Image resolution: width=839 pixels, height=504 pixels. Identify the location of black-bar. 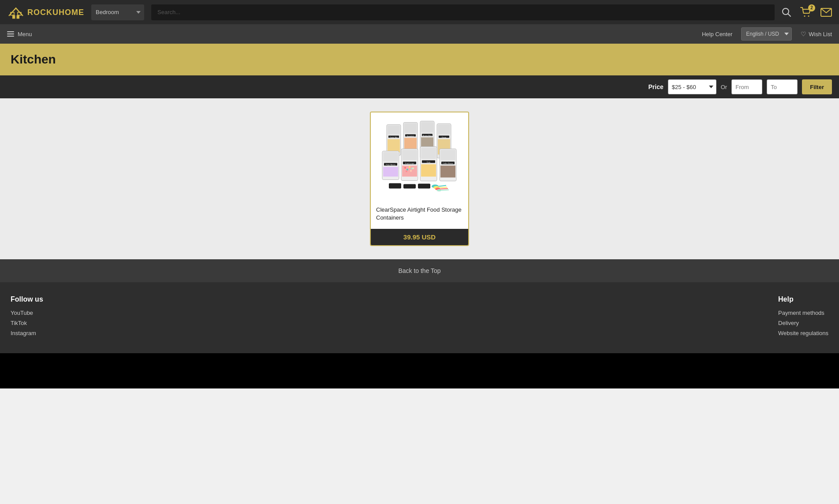
(420, 371).